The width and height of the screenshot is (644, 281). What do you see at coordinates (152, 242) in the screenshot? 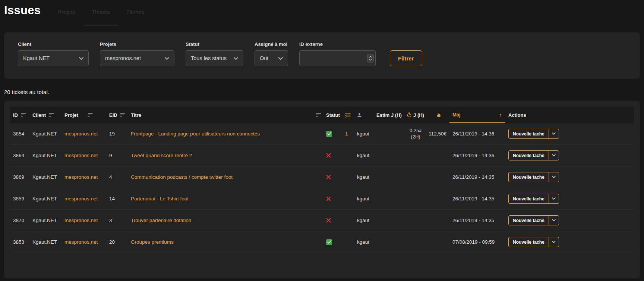
I see `ticket-title-link: Groupes premiums` at bounding box center [152, 242].